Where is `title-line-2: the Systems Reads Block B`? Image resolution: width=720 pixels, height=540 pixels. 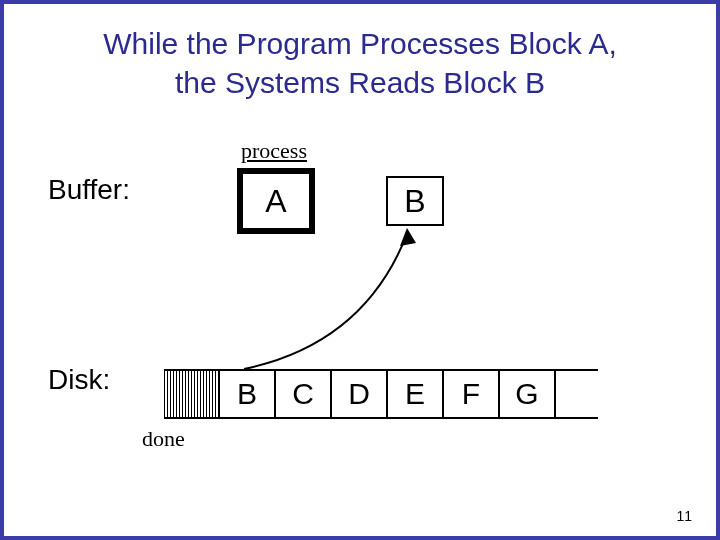
title-line-2: the Systems Reads Block B is located at coordinates (360, 82).